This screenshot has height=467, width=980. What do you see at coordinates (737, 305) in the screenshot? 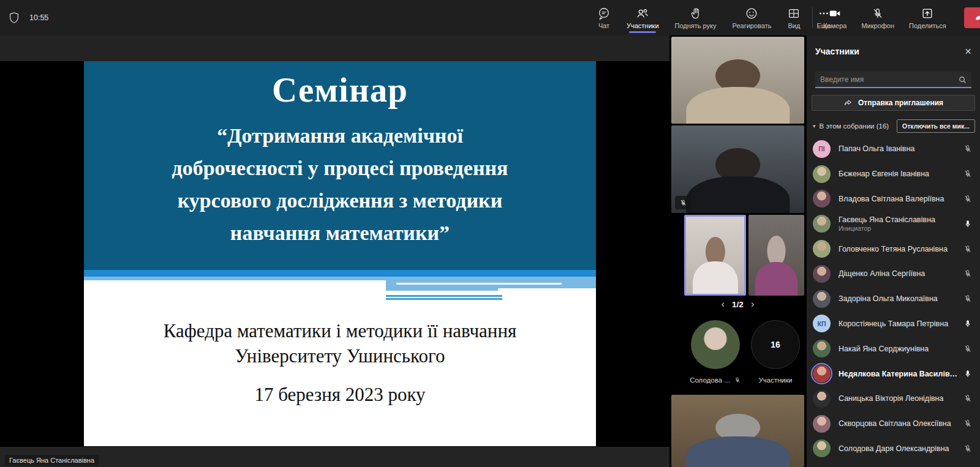
I see `pager-page-indicator: 1/2` at bounding box center [737, 305].